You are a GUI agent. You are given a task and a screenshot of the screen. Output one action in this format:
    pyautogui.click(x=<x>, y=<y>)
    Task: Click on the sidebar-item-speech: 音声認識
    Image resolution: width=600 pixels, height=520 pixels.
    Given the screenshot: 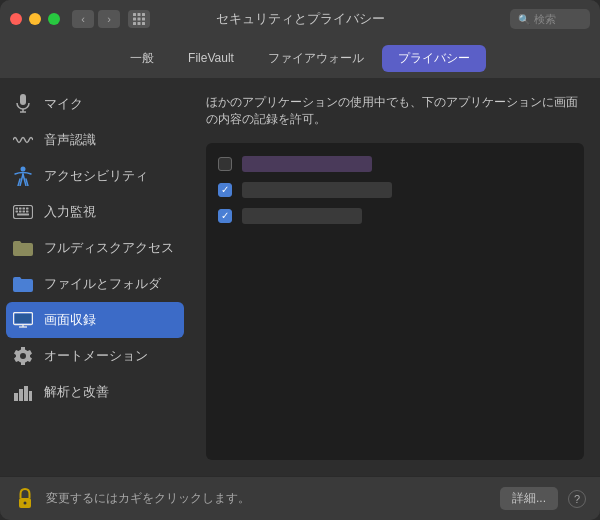 What is the action you would take?
    pyautogui.click(x=95, y=140)
    